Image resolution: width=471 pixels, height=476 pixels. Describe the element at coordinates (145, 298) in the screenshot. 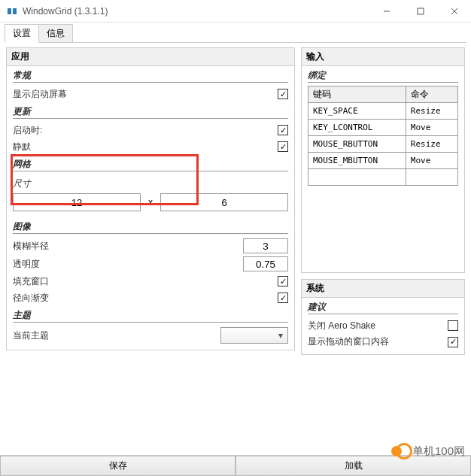

I see `radial-label: 径向渐变` at that location.